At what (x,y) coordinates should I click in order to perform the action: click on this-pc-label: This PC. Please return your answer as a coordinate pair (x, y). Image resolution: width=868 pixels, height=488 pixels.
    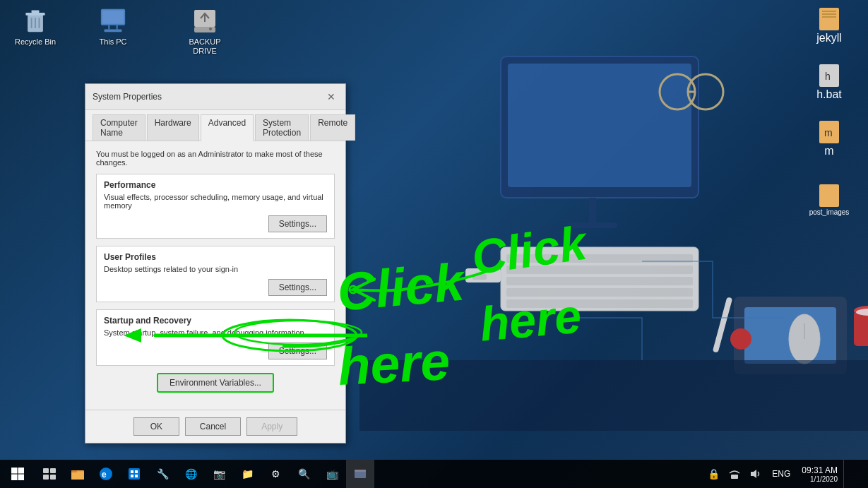
    Looking at the image, I should click on (113, 42).